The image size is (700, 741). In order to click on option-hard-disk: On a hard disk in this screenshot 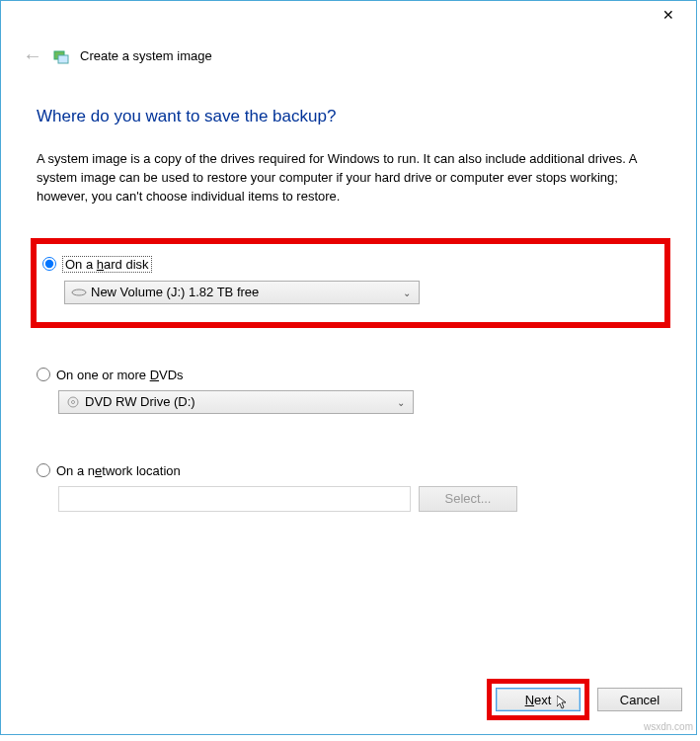, I will do `click(349, 265)`.